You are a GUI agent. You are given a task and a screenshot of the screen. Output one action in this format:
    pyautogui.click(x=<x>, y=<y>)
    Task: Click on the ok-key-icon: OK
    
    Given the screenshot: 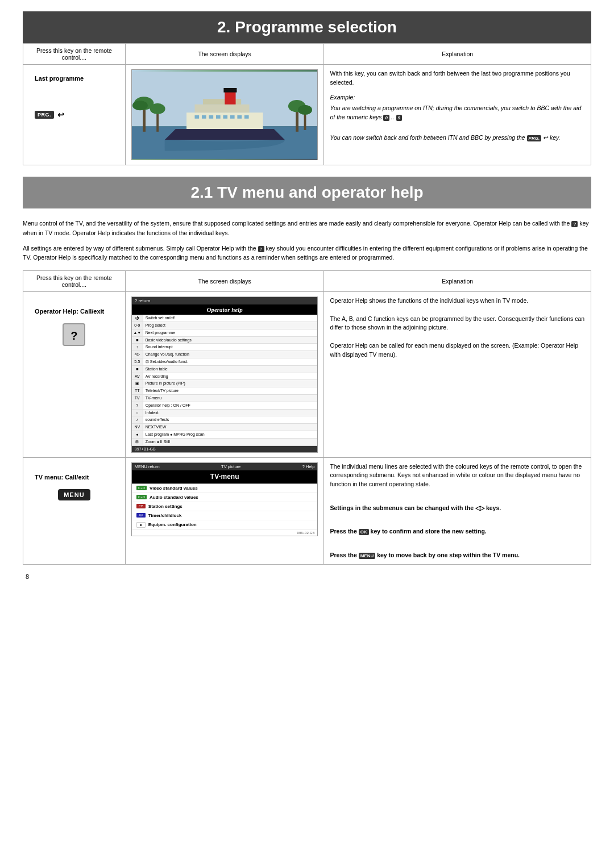 What is the action you would take?
    pyautogui.click(x=365, y=531)
    